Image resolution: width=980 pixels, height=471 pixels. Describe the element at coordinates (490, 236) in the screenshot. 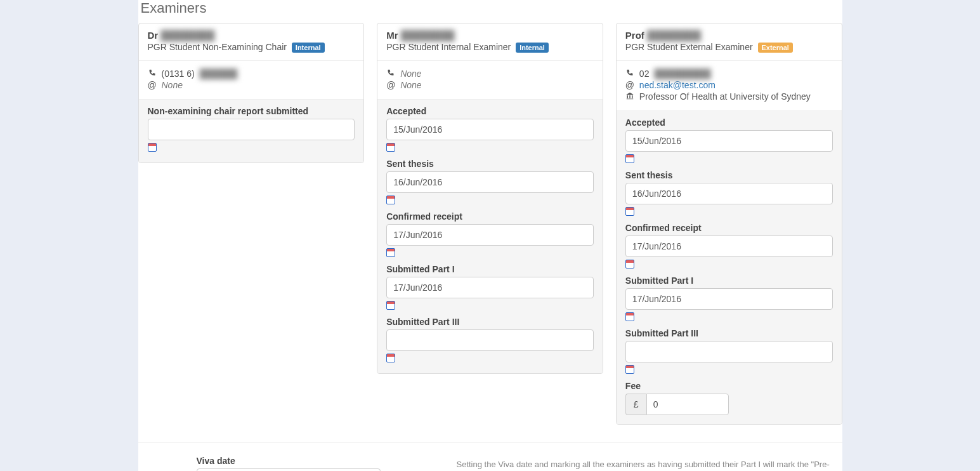

I see `examiner-body: Accepted Sent thesis Confirmed receipt` at that location.